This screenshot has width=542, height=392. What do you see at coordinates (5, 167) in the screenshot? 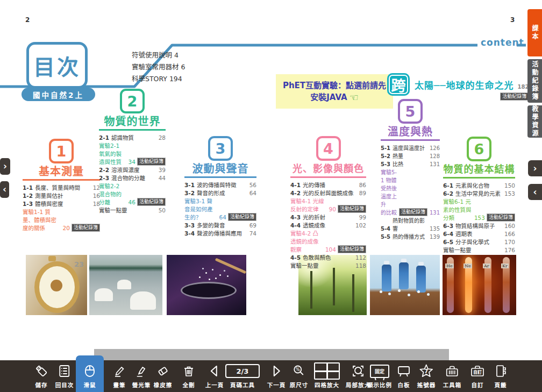
I see `left-next-arrow-button: ›` at bounding box center [5, 167].